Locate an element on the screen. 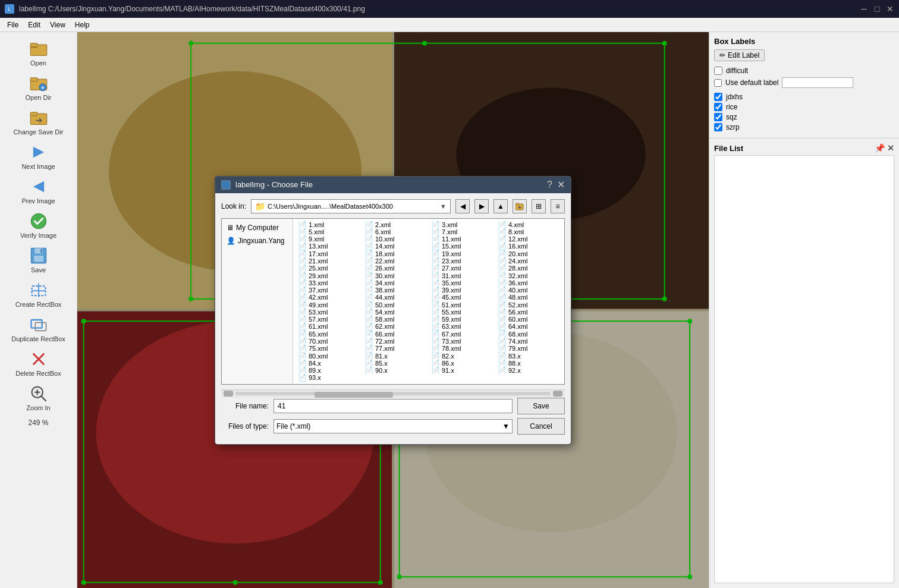 The width and height of the screenshot is (899, 588). label-checkbox-sqz is located at coordinates (718, 117).